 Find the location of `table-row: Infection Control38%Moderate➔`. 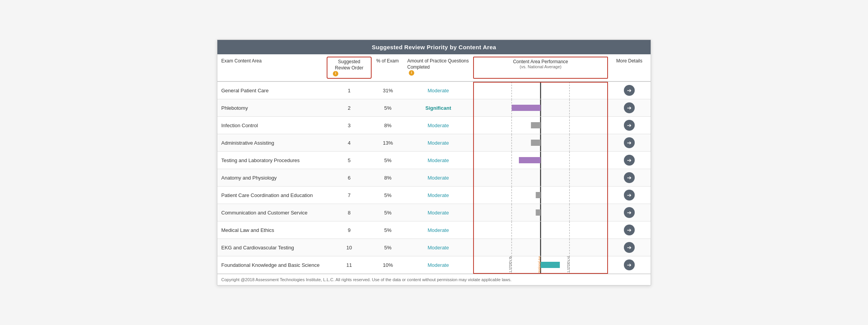

table-row: Infection Control38%Moderate➔ is located at coordinates (434, 126).